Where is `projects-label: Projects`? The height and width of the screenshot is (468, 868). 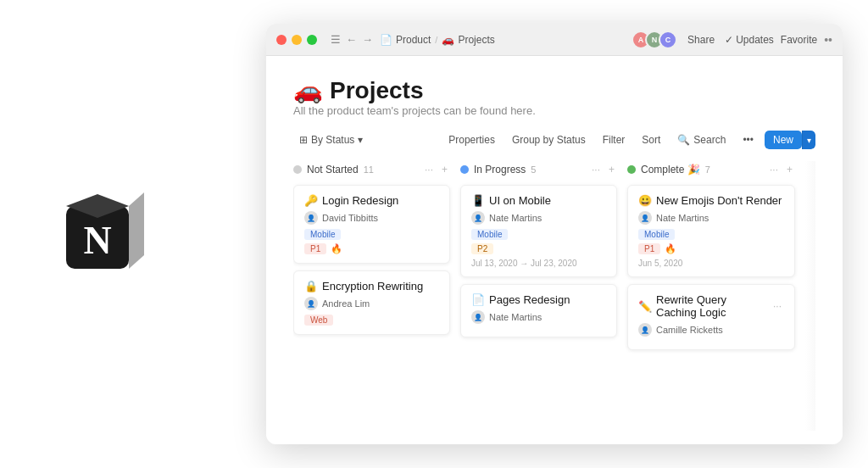 projects-label: Projects is located at coordinates (476, 40).